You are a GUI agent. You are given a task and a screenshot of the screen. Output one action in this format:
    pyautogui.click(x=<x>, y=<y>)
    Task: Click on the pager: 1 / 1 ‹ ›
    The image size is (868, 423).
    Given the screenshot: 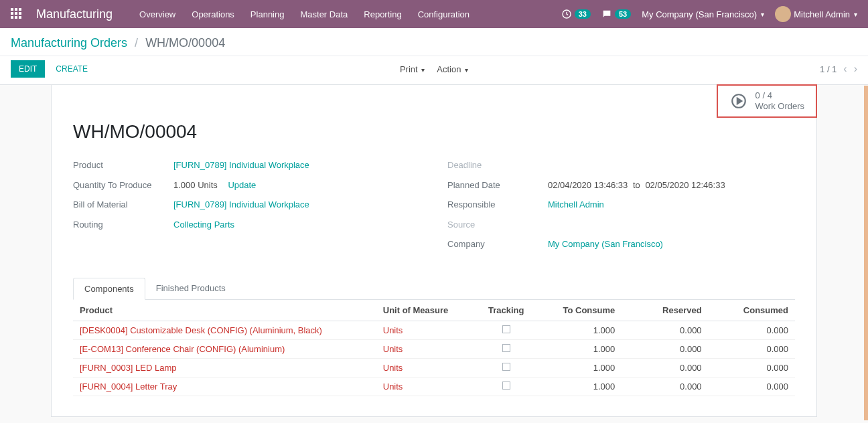 What is the action you would take?
    pyautogui.click(x=839, y=69)
    